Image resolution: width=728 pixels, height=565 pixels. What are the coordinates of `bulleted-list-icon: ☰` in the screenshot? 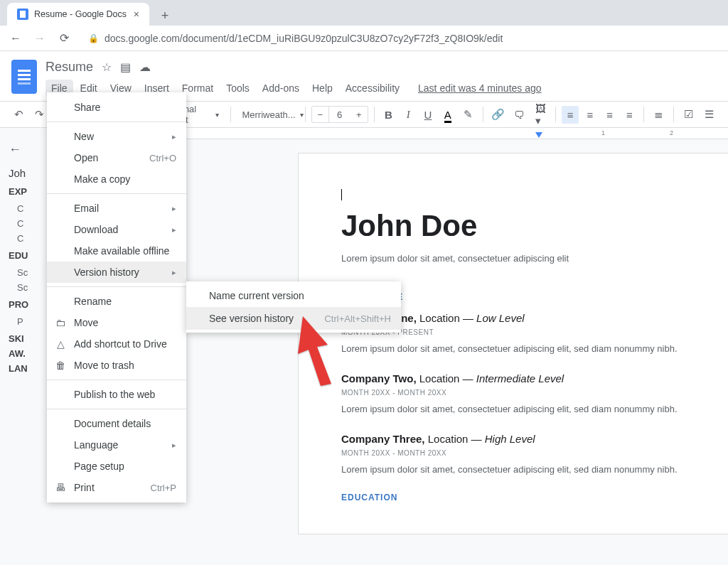 It's located at (710, 114).